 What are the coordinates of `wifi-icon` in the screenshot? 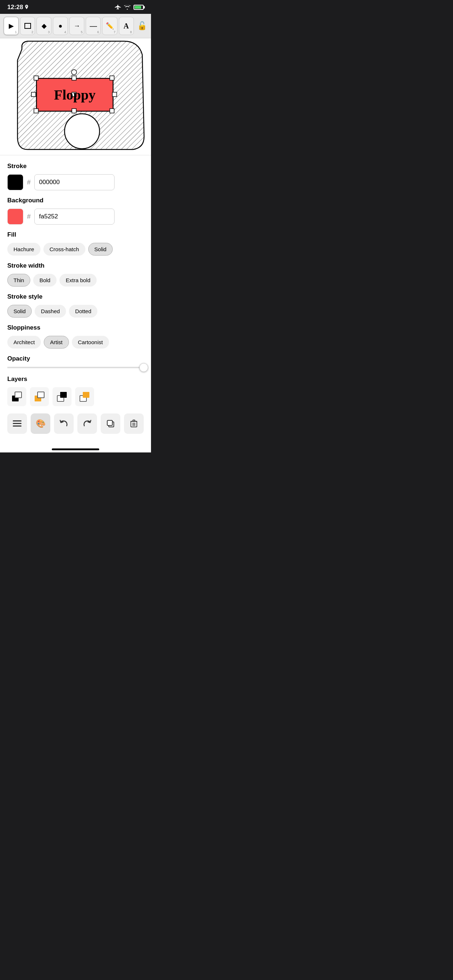 It's located at (127, 7).